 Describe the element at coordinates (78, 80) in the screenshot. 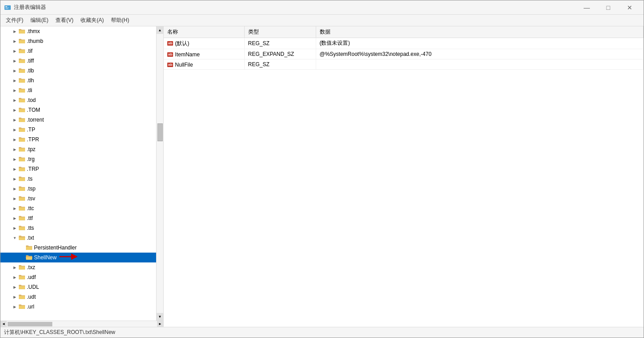

I see `tree-item: .tlh` at that location.